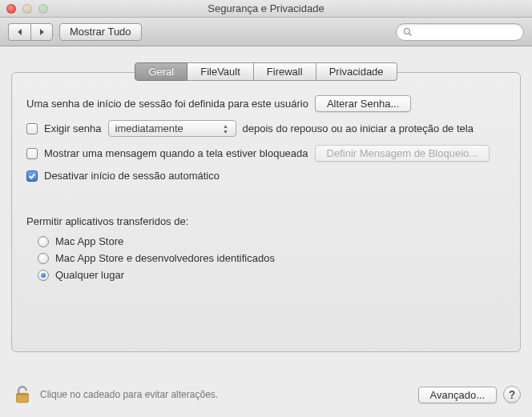 The width and height of the screenshot is (532, 417). What do you see at coordinates (512, 395) in the screenshot?
I see `help-button: ?` at bounding box center [512, 395].